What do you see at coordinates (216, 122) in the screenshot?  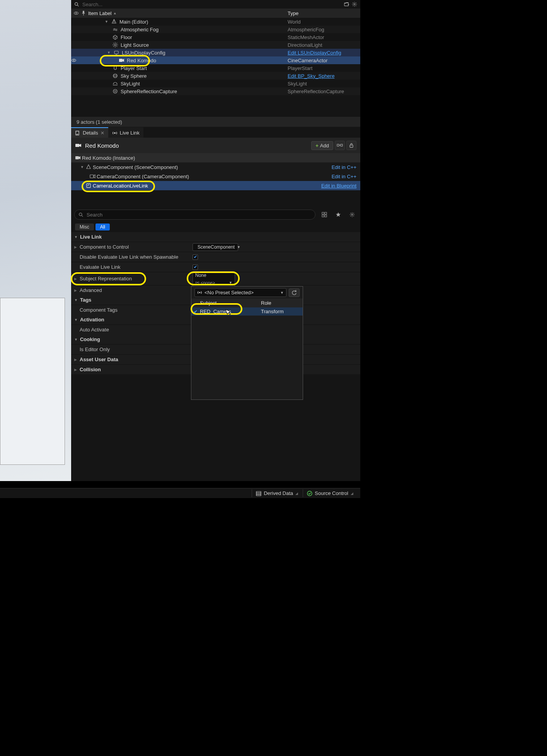 I see `outliner-status: 9 actors (1 selected)` at bounding box center [216, 122].